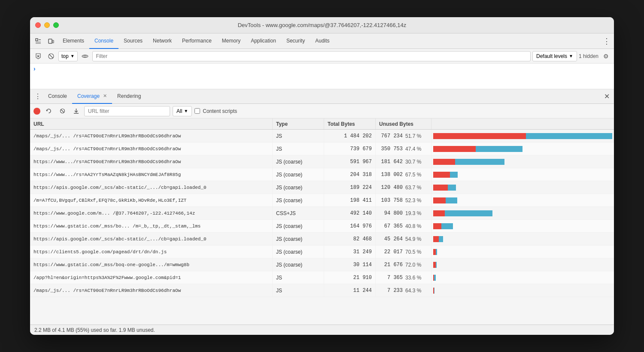 Image resolution: width=644 pixels, height=352 pixels. Describe the element at coordinates (197, 111) in the screenshot. I see `content-scripts-checkbox` at that location.